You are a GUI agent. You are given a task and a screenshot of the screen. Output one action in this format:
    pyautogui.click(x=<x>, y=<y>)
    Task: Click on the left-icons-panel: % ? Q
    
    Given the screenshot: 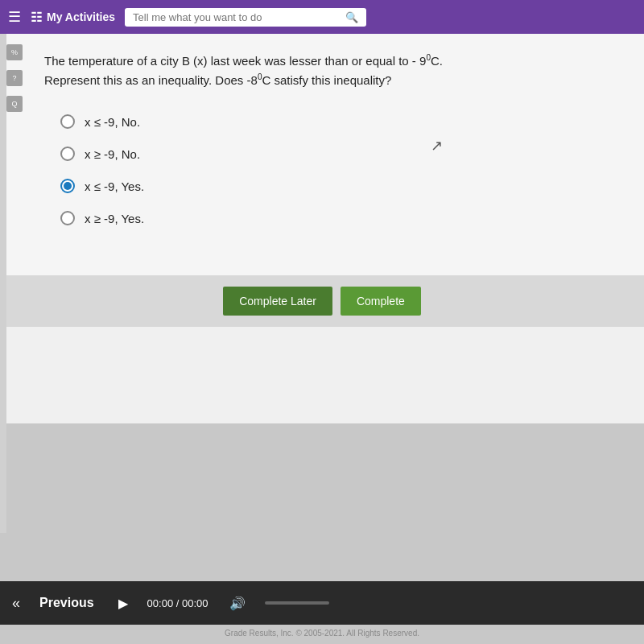 What is the action you would take?
    pyautogui.click(x=14, y=78)
    